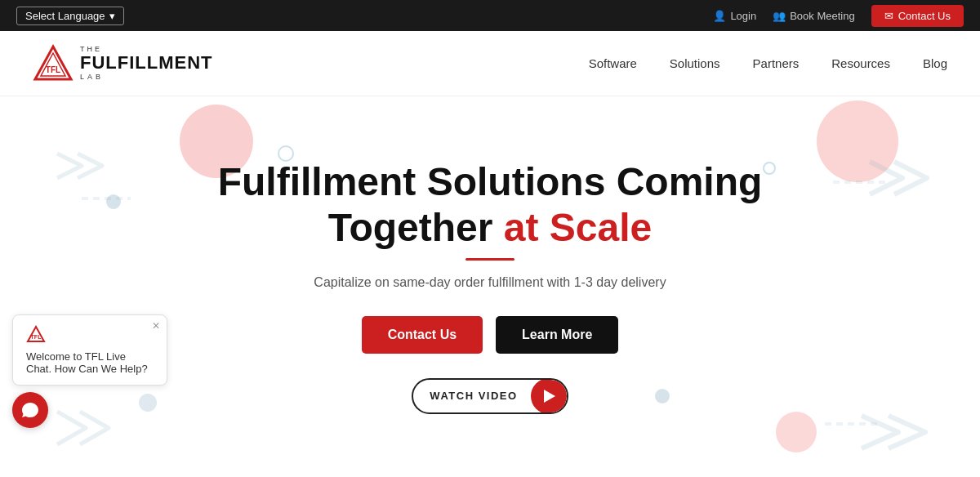  What do you see at coordinates (90, 350) in the screenshot?
I see `chat-popup: ✕ TFL Welcome to TFL Live Chat. How Can …` at bounding box center [90, 350].